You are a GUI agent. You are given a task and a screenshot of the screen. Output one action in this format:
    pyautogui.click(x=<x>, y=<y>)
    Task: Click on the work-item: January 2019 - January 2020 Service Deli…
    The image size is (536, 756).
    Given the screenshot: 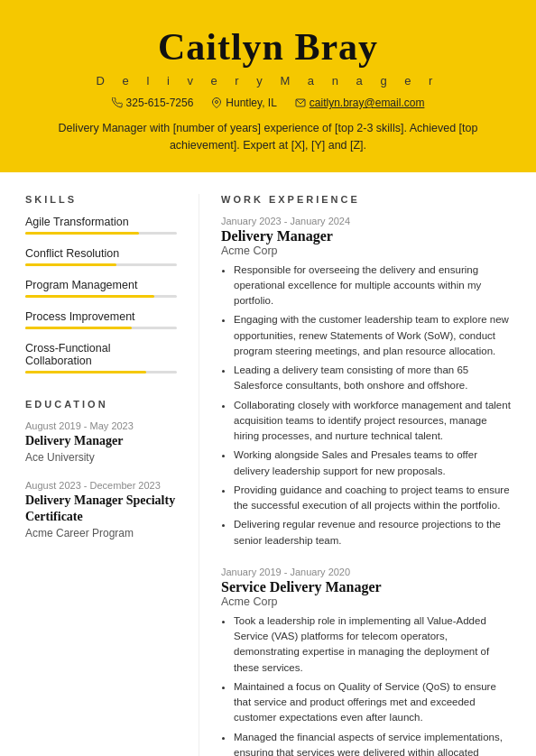 What is the action you would take?
    pyautogui.click(x=366, y=661)
    